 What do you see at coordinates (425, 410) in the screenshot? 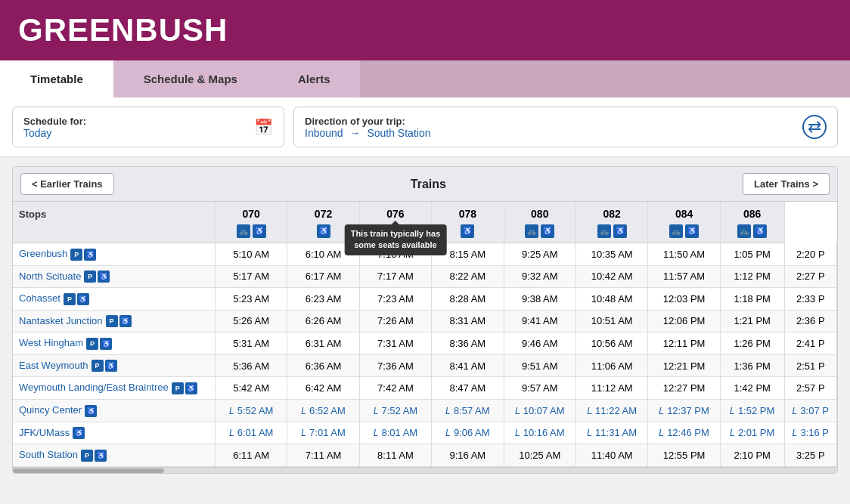
I see `table-row: Quincy Center♿L 5:52 AML 6:52 AML 7:52 A…` at bounding box center [425, 410].